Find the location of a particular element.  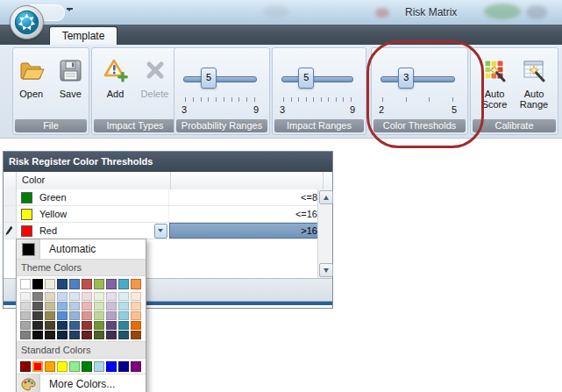

table-row: Yellow<=16 is located at coordinates (162, 214).